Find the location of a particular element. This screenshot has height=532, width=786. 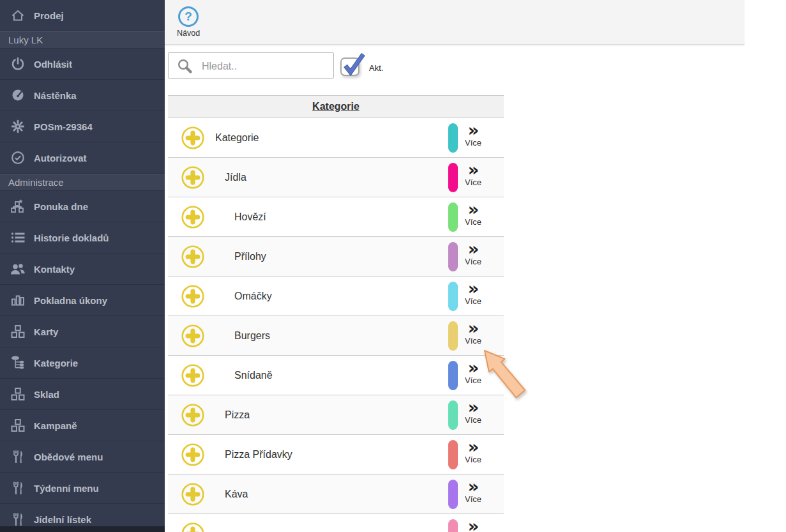

sidebar-item-label: Pokladna úkony is located at coordinates (70, 300).